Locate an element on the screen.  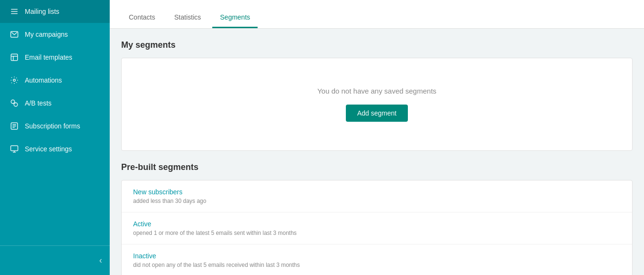
prebuilt-item-new-subscribers-desc: added less than 30 days ago is located at coordinates (377, 201).